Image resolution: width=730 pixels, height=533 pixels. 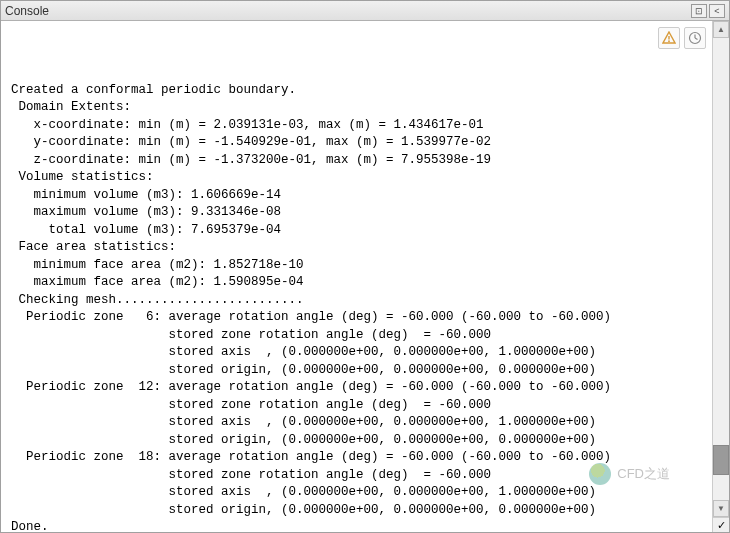 What do you see at coordinates (348, 11) in the screenshot?
I see `titlebar-title: Console` at bounding box center [348, 11].